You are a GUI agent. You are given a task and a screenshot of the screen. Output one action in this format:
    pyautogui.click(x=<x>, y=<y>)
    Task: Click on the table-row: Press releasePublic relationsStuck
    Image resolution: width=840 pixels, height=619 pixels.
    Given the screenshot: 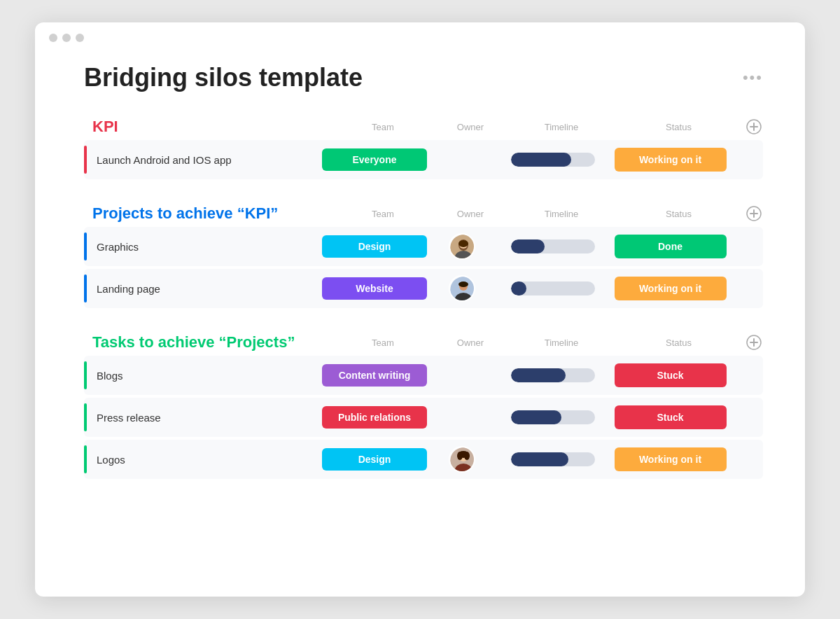 What is the action you would take?
    pyautogui.click(x=424, y=417)
    